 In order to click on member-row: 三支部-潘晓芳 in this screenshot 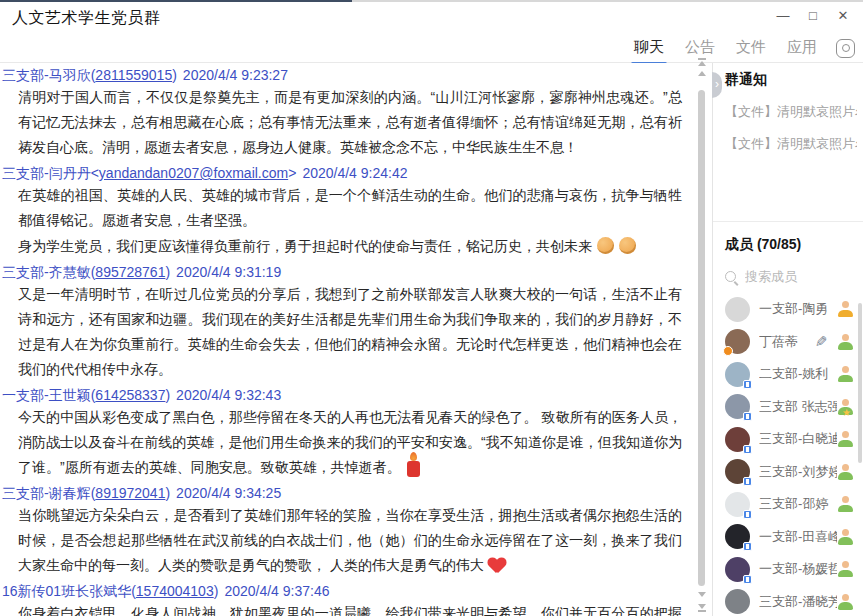, I will do `click(794, 601)`.